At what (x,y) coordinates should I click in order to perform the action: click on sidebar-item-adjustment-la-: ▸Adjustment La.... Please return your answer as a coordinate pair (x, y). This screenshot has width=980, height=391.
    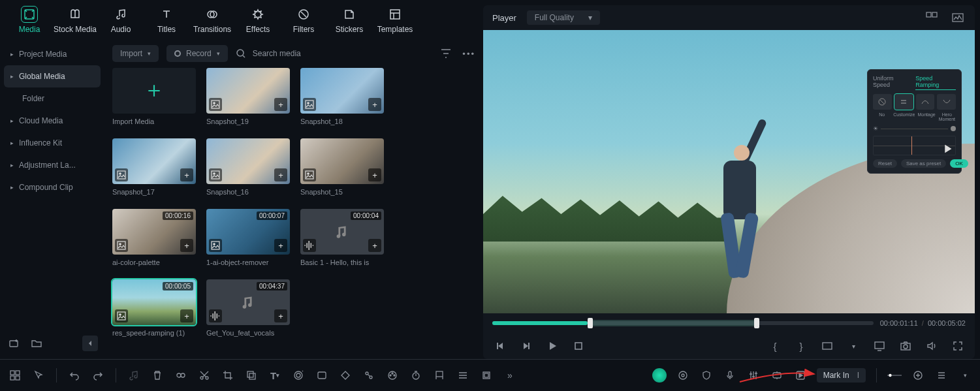
    Looking at the image, I should click on (52, 165).